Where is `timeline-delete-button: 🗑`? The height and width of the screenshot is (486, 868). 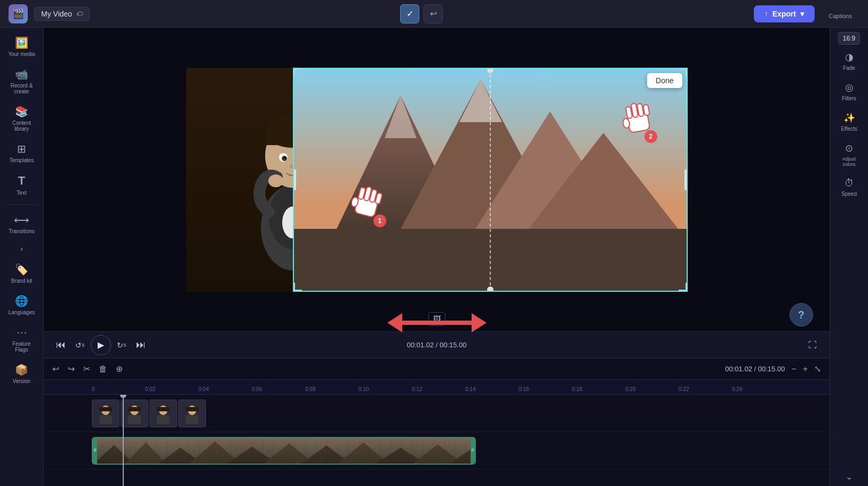 timeline-delete-button: 🗑 is located at coordinates (103, 369).